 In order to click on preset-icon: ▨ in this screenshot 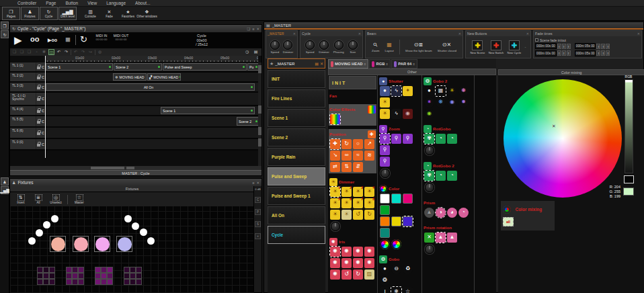, I will do `click(370, 274)`.